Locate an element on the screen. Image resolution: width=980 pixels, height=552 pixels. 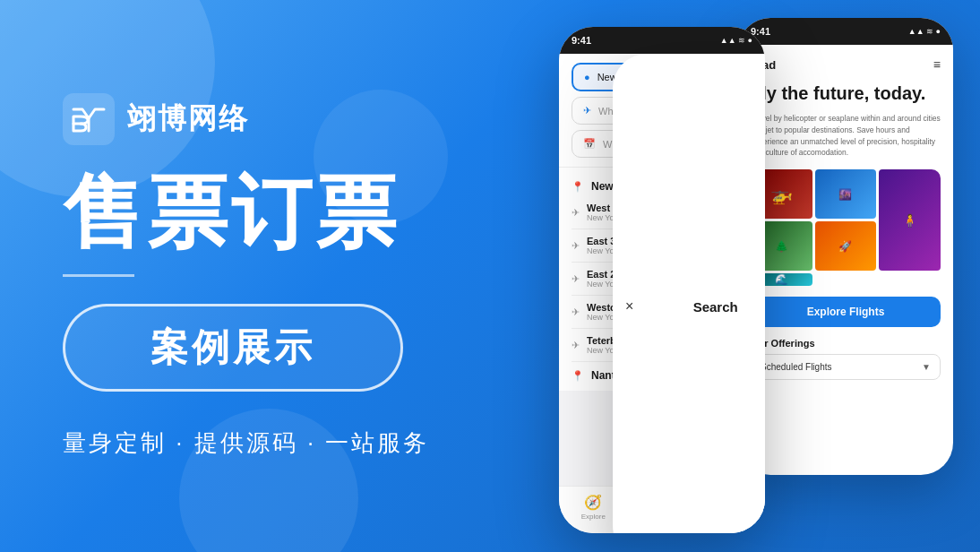
offerings-label: Our Offerings is located at coordinates (846, 343).